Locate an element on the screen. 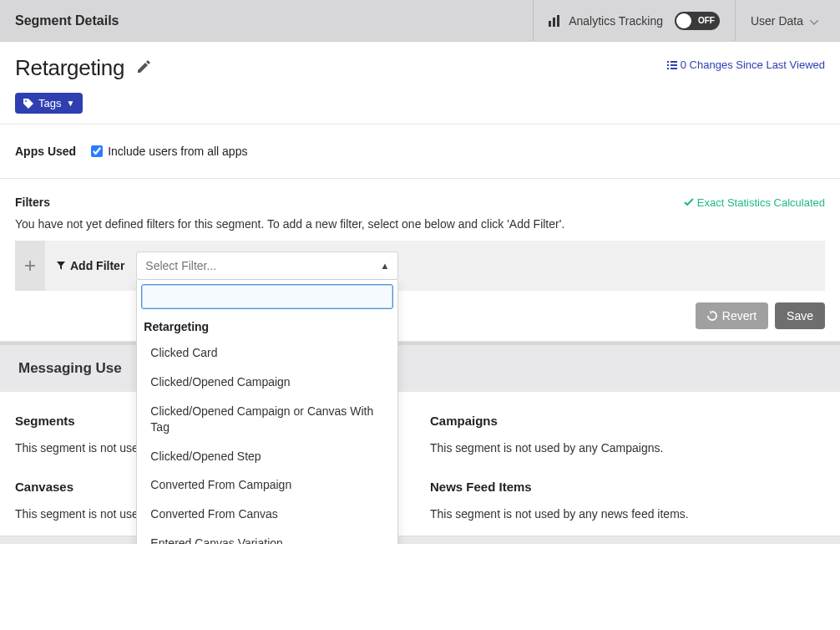  tags-button: Tags ▼ is located at coordinates (48, 104).